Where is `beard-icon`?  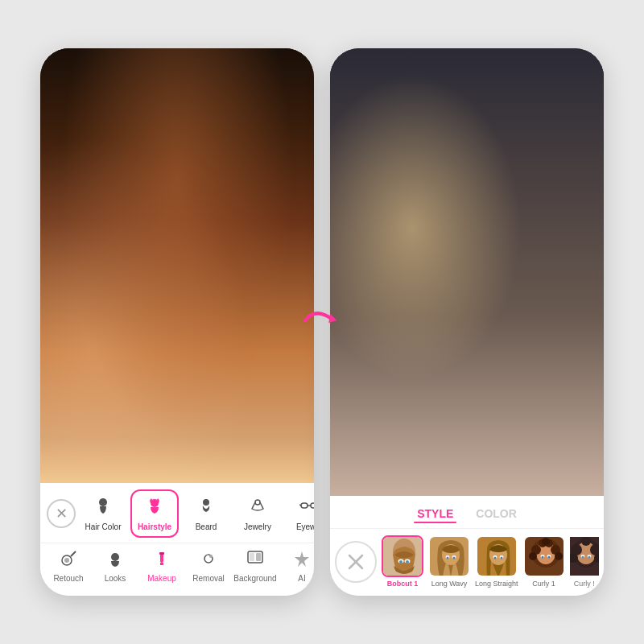
beard-icon is located at coordinates (206, 508).